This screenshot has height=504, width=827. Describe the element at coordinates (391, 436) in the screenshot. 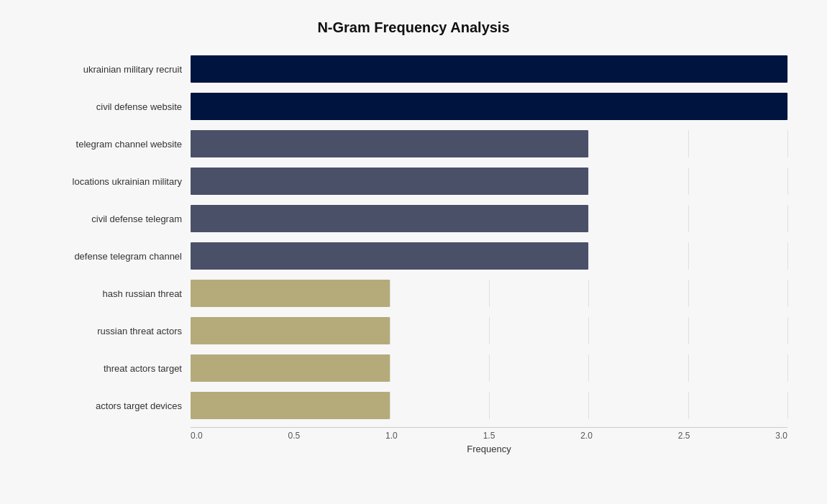

I see `x-tick: 1.0` at that location.